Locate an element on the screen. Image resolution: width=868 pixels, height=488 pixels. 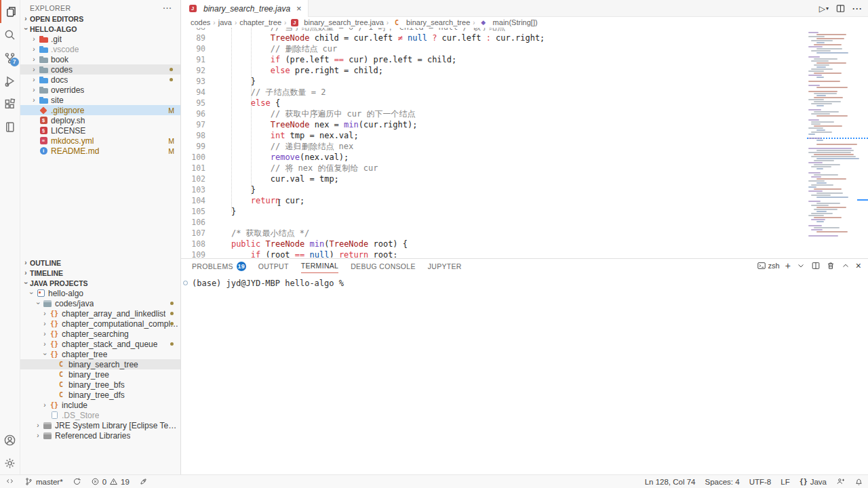
status-problems-status: 019 is located at coordinates (110, 481).